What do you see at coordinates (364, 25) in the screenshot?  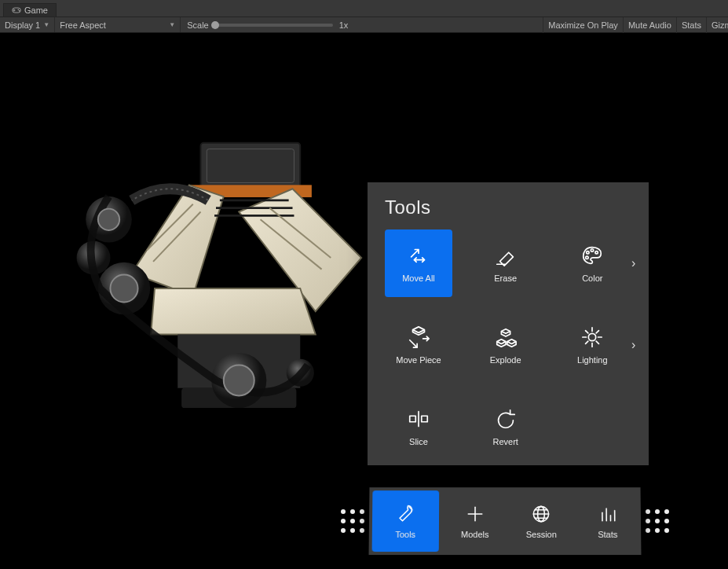 I see `game-toolbar: Display 1 ▼ Free Aspect ▼ Scale 1x Maxim…` at bounding box center [364, 25].